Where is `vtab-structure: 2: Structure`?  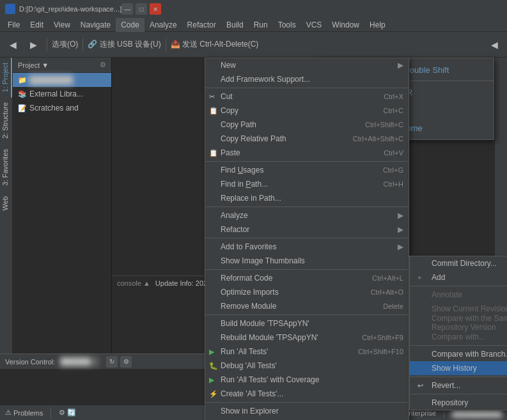 vtab-structure: 2: Structure is located at coordinates (6, 120).